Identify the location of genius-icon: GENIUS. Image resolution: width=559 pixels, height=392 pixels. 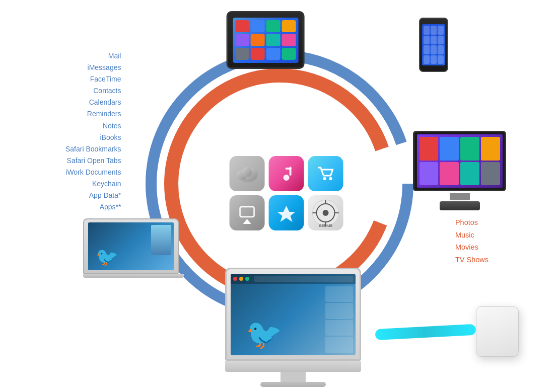
(326, 213).